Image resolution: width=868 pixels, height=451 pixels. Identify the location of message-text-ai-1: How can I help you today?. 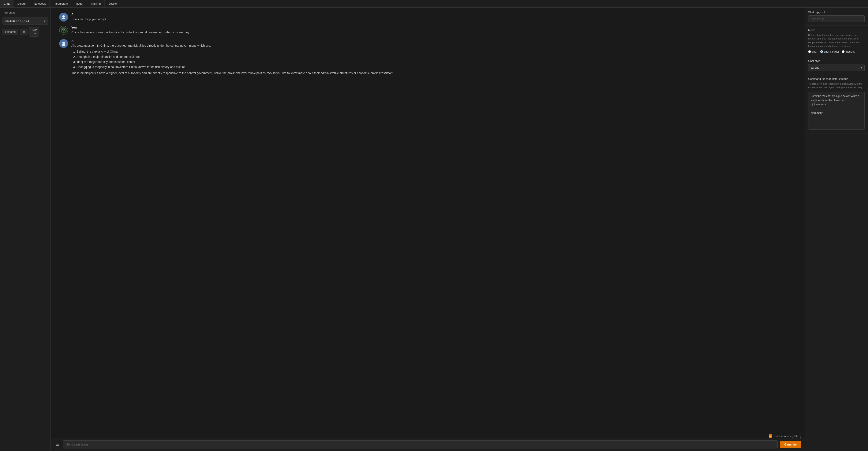
(434, 19).